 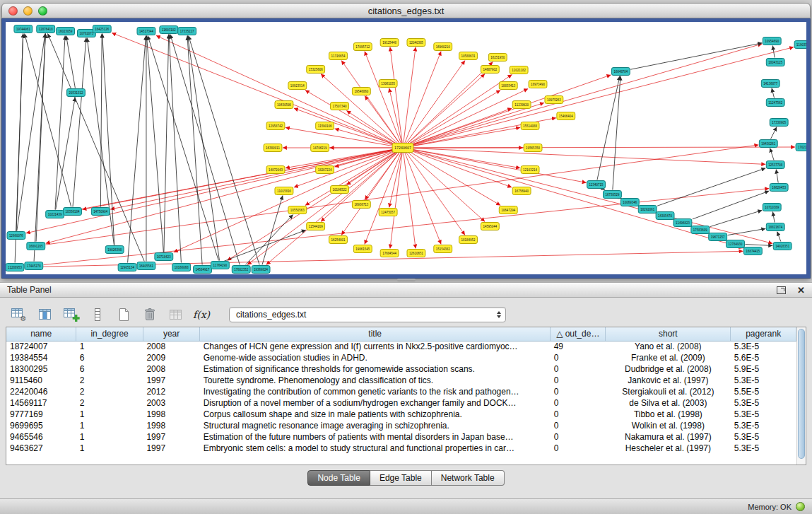 I want to click on graph-node: 18973490, so click(x=538, y=85).